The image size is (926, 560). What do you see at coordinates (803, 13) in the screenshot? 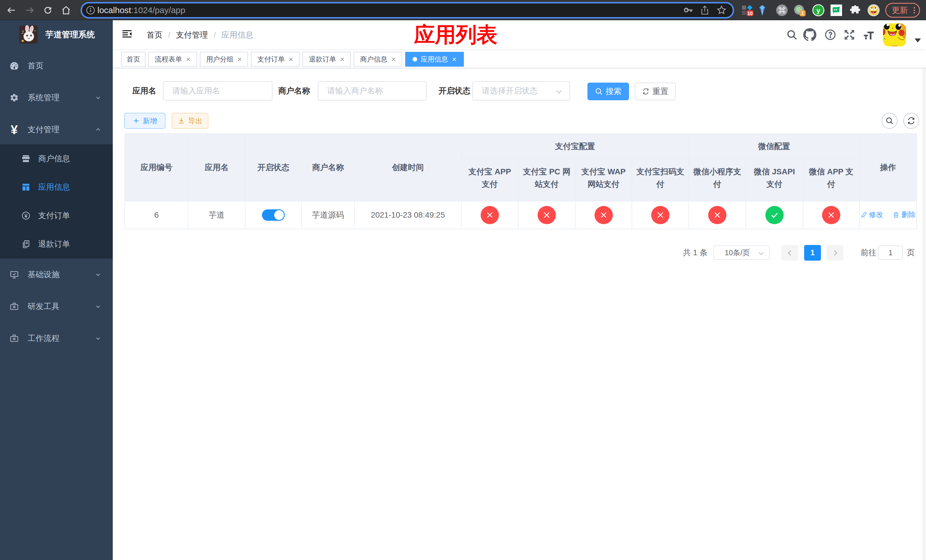
I see `svg-text: 1` at bounding box center [803, 13].